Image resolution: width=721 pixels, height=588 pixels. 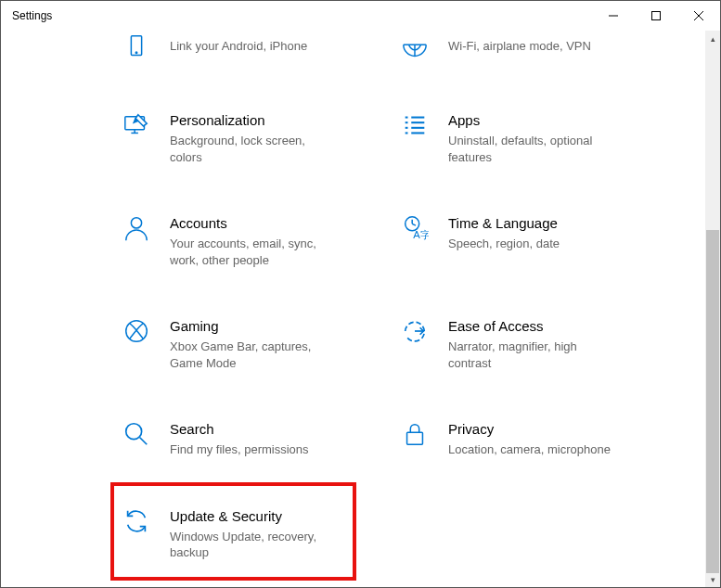 I want to click on xbox-icon, so click(x=136, y=331).